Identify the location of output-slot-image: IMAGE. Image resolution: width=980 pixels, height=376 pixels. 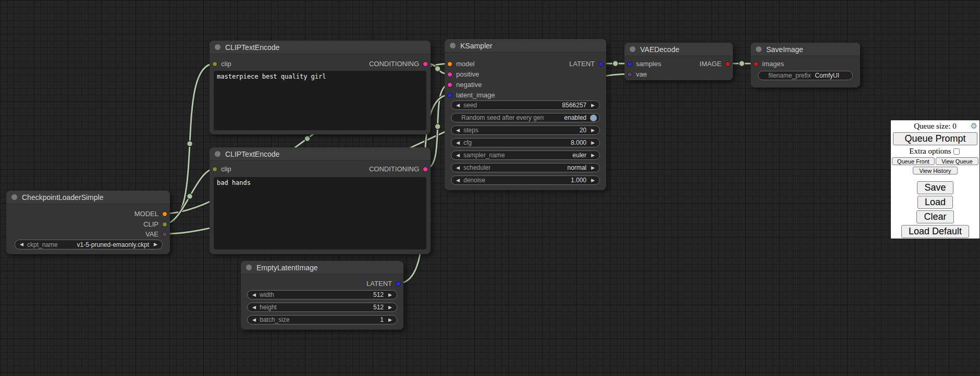
(715, 64).